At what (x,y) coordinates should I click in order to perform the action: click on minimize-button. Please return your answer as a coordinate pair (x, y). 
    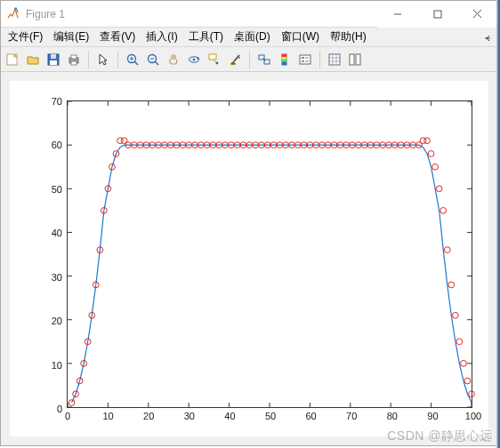
    Looking at the image, I should click on (397, 14).